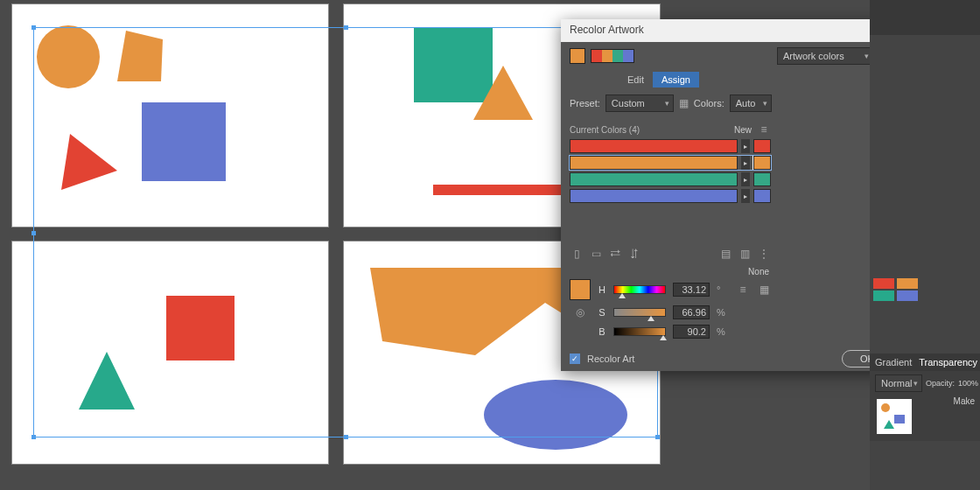 The height and width of the screenshot is (490, 980). I want to click on panel-tabs: Gradient Transparency, so click(925, 362).